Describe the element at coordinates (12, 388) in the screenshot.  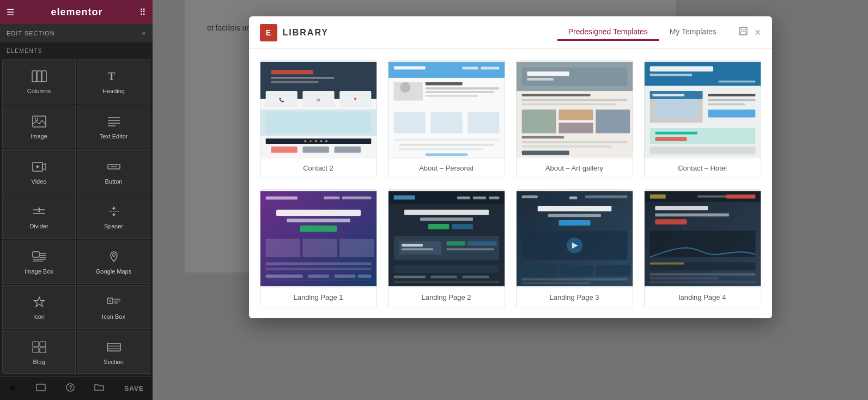
I see `footer-close-icon: ✕` at that location.